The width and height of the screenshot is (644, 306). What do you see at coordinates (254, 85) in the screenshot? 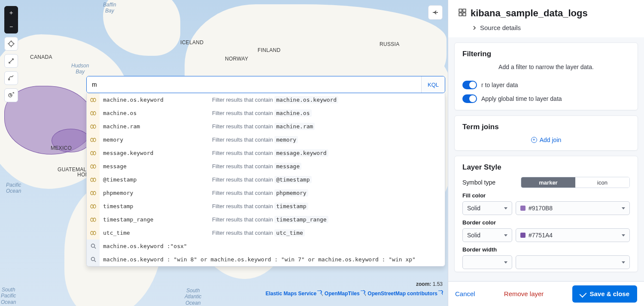
I see `filter-query-input` at bounding box center [254, 85].